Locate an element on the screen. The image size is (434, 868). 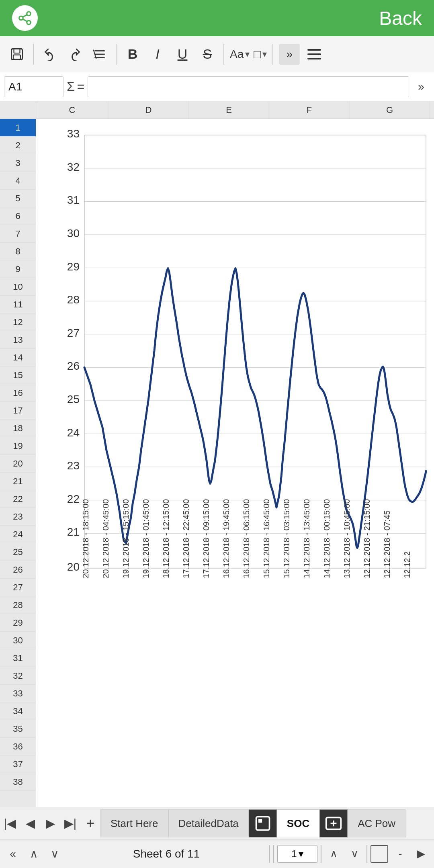
col-headers: C D E F G is located at coordinates (235, 110).